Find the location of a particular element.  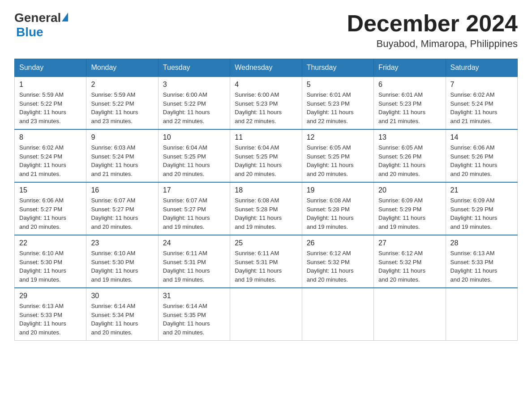

calendar-cell: 23Sunrise: 6:10 AMSunset: 5:30 PMDayligh… is located at coordinates (122, 261).